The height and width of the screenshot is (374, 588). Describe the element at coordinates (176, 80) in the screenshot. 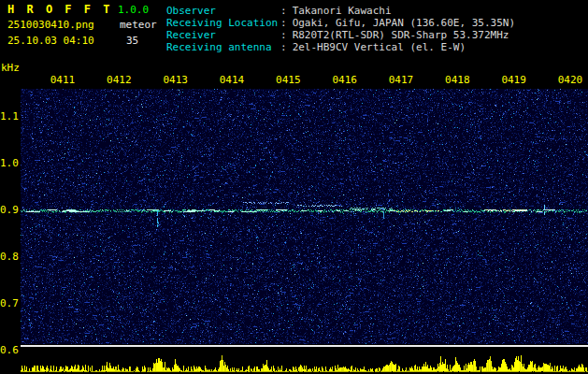

I see `x-tick-label: 0413` at that location.